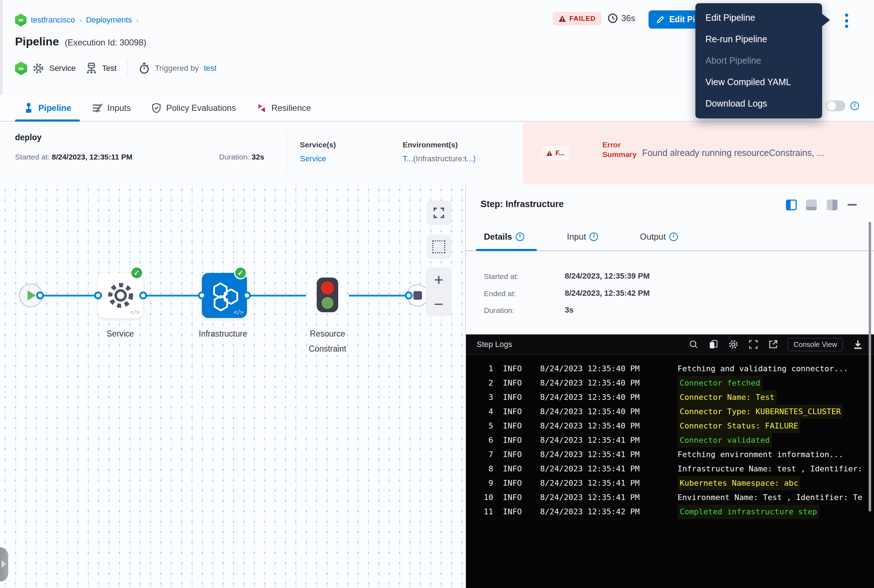  Describe the element at coordinates (480, 512) in the screenshot. I see `log-line-number: 11` at that location.